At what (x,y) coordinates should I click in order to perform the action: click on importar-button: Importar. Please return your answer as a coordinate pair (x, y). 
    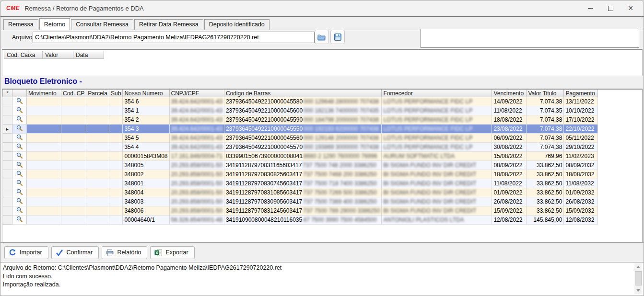
    Looking at the image, I should click on (26, 253).